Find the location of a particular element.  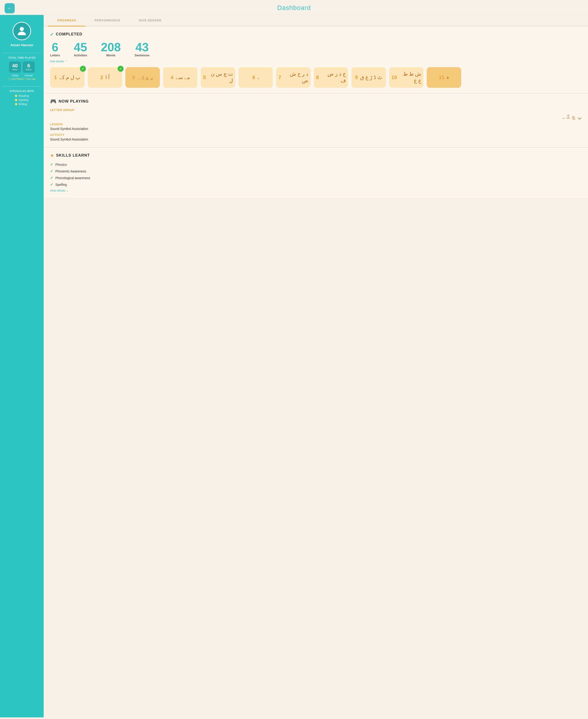

card-num-10: 10 is located at coordinates (394, 77).